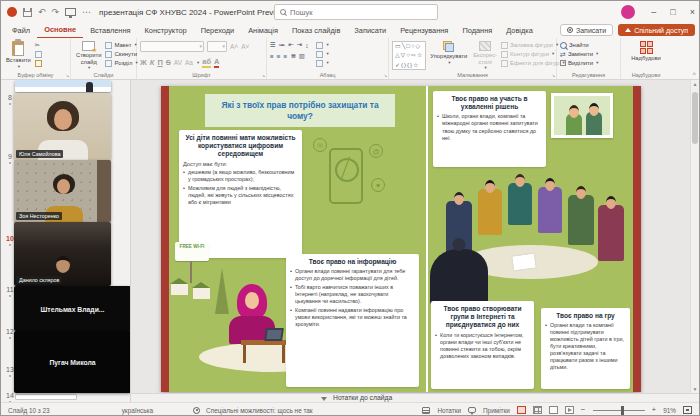  Describe the element at coordinates (56, 12) in the screenshot. I see `redo-icon: ↷` at that location.